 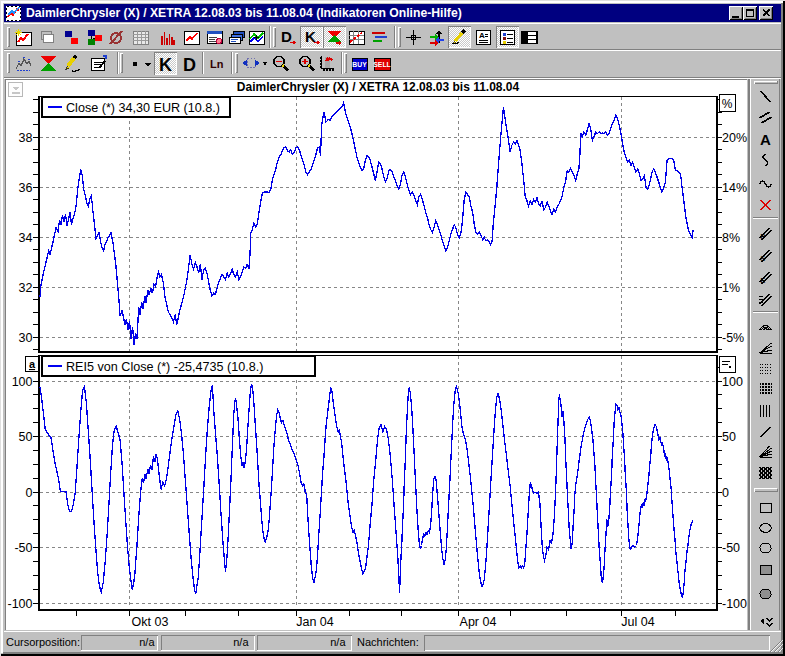 What do you see at coordinates (164, 367) in the screenshot?
I see `svg-text:REI5 von Close (*) -25,4735 (1: REI5 von Close (*) -25,4735 (10.8.)` at bounding box center [164, 367].